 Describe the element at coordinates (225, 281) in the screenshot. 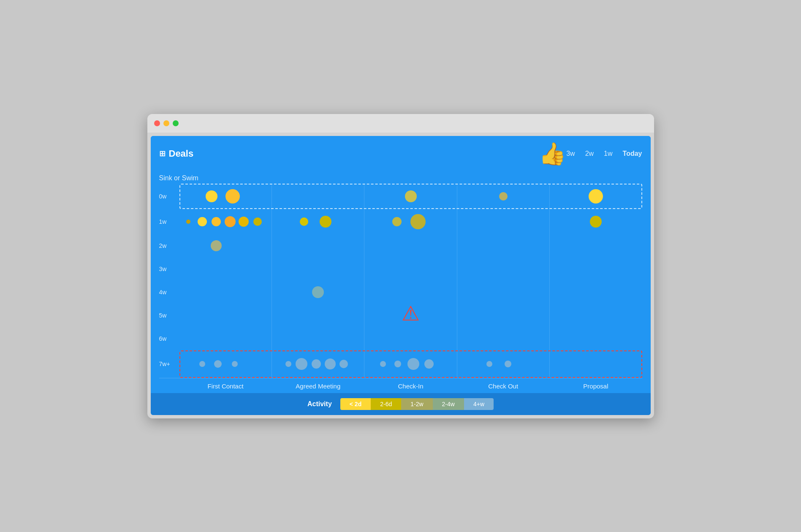

I see `col-first-contact` at that location.